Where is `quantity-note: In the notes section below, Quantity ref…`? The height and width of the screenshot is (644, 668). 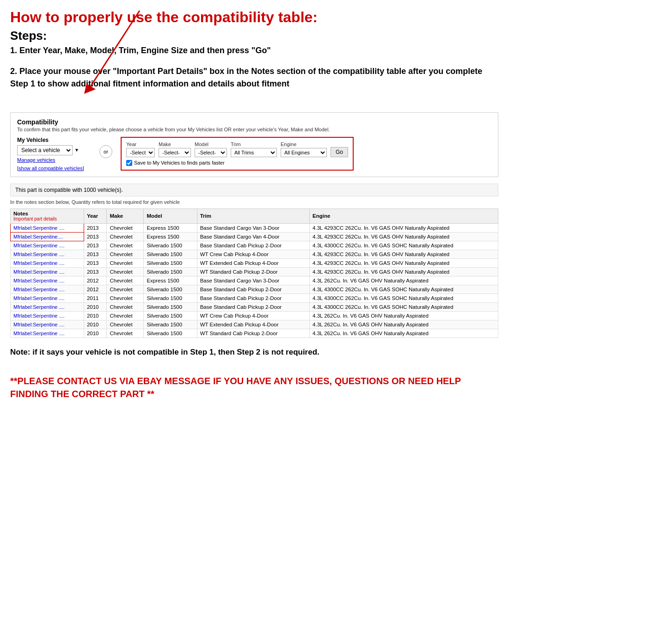
quantity-note: In the notes section below, Quantity ref… is located at coordinates (254, 202).